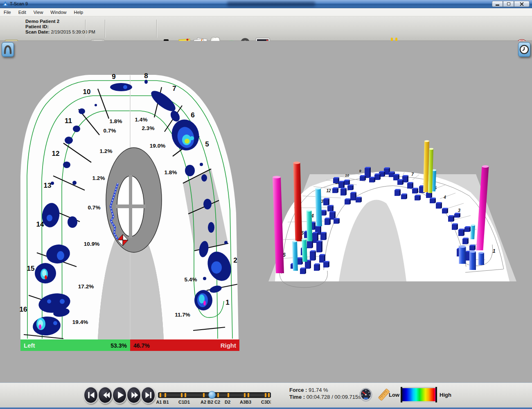 The width and height of the screenshot is (532, 409). What do you see at coordinates (119, 395) in the screenshot?
I see `play-icon` at bounding box center [119, 395].